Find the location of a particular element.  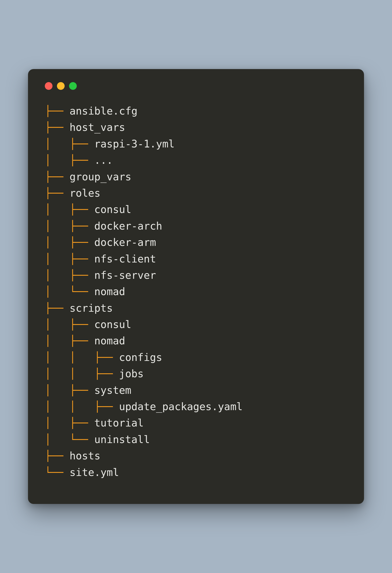

tree-node-name: raspi-3-1.yml is located at coordinates (134, 144).